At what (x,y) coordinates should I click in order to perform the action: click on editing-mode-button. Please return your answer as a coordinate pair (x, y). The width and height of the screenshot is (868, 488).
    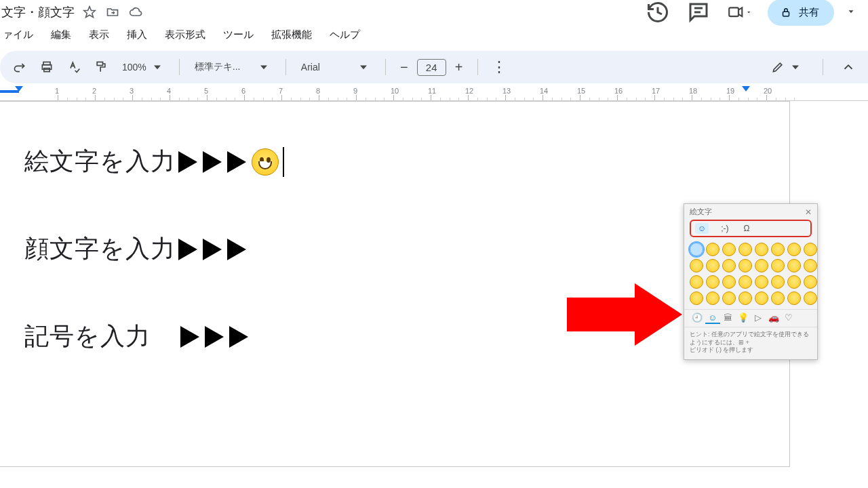
    Looking at the image, I should click on (787, 67).